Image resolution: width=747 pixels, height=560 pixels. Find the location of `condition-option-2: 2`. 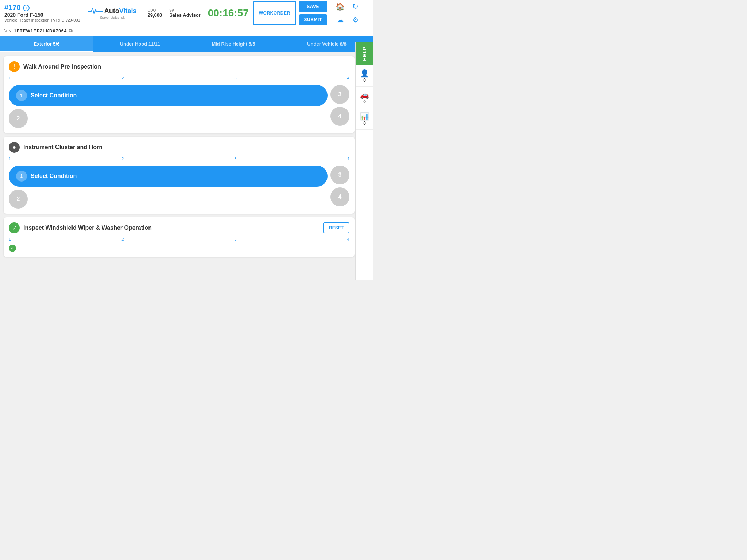

condition-option-2: 2 is located at coordinates (18, 118).